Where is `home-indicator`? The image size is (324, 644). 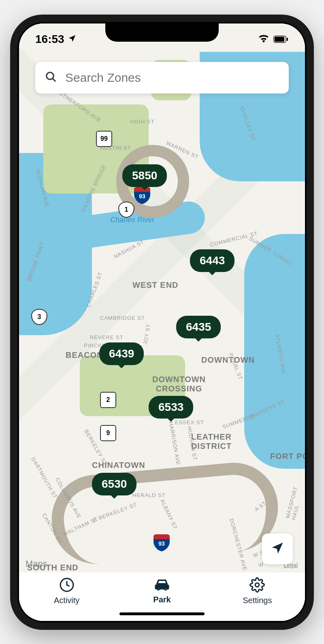 home-indicator is located at coordinates (162, 614).